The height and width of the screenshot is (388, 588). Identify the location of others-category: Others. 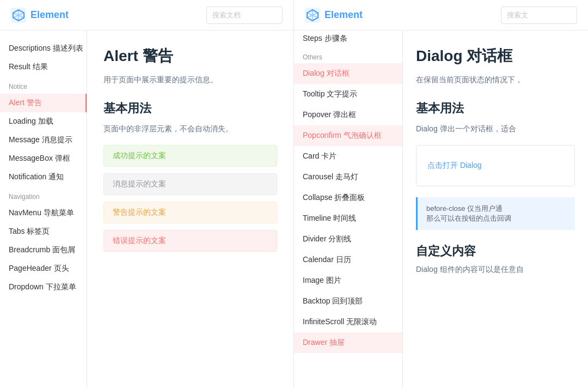
(348, 55).